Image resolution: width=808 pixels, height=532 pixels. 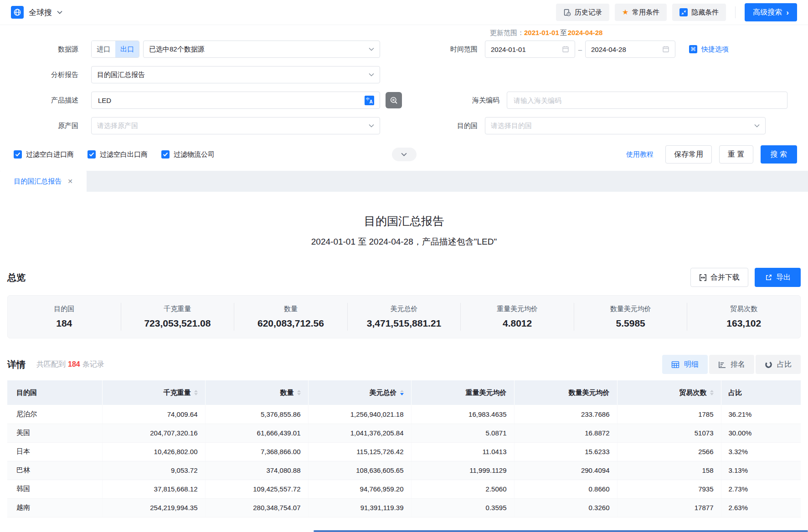 What do you see at coordinates (787, 13) in the screenshot?
I see `chevron-right-icon: ›` at bounding box center [787, 13].